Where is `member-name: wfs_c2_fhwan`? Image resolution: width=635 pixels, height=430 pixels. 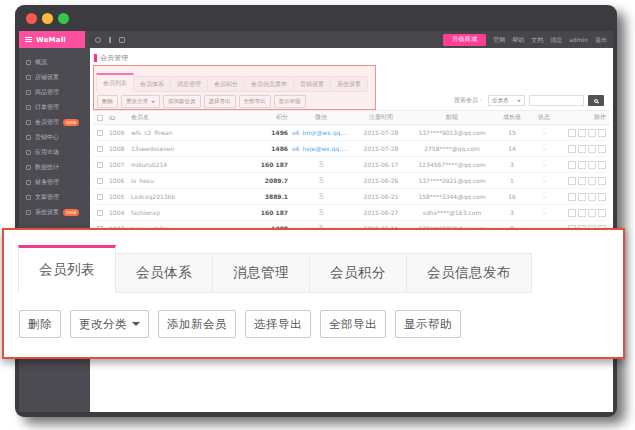
member-name: wfs_c2_fhwan is located at coordinates (184, 132).